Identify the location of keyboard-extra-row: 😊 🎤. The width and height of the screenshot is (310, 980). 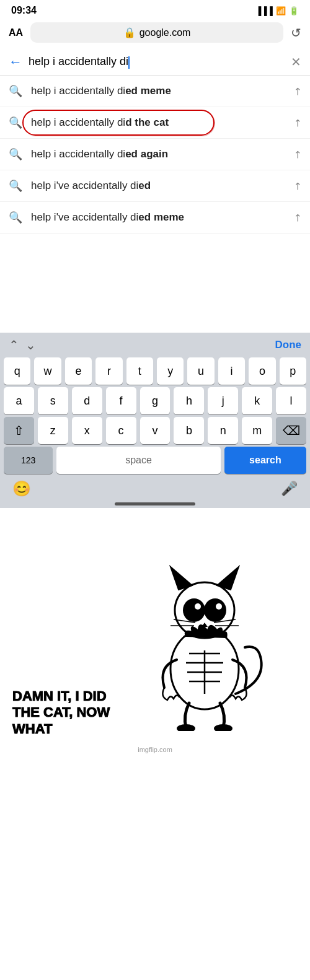
(155, 487).